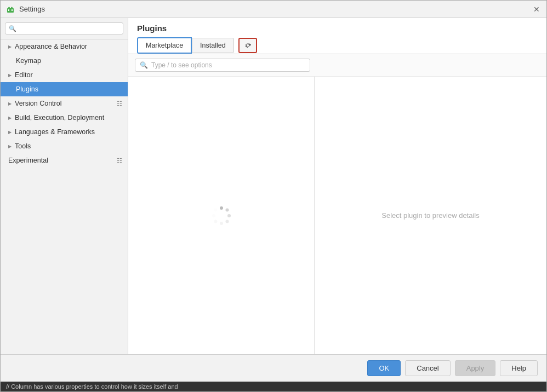  I want to click on sidebar-item-keymap: Keymap, so click(64, 61).